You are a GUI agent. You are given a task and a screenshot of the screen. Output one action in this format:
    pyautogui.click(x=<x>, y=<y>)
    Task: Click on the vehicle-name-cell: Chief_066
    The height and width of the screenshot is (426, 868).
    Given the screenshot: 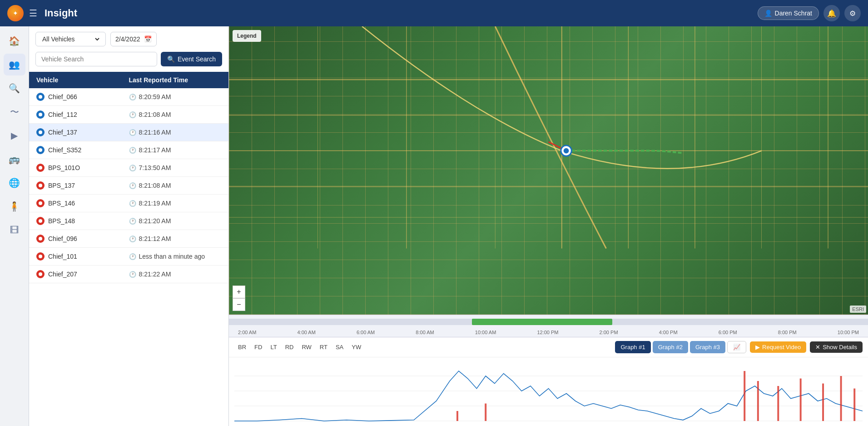 What is the action you would take?
    pyautogui.click(x=83, y=97)
    